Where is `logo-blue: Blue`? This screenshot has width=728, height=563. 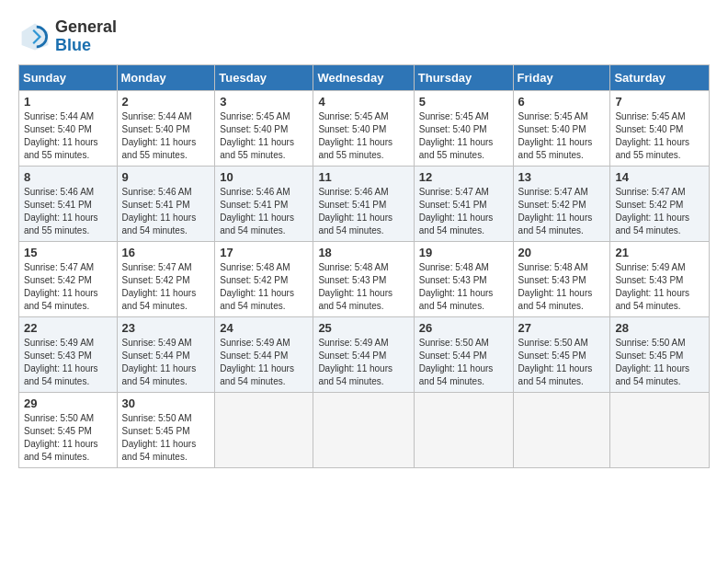
logo-blue: Blue is located at coordinates (74, 45).